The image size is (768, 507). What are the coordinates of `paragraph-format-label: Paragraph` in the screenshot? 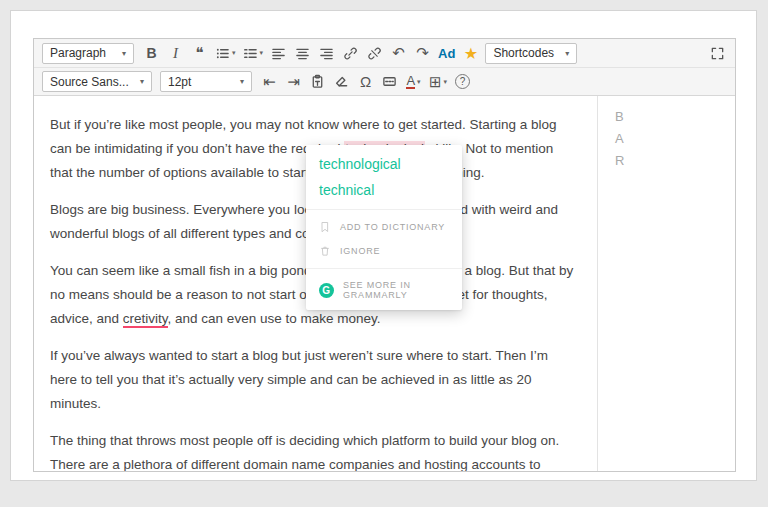 It's located at (78, 53).